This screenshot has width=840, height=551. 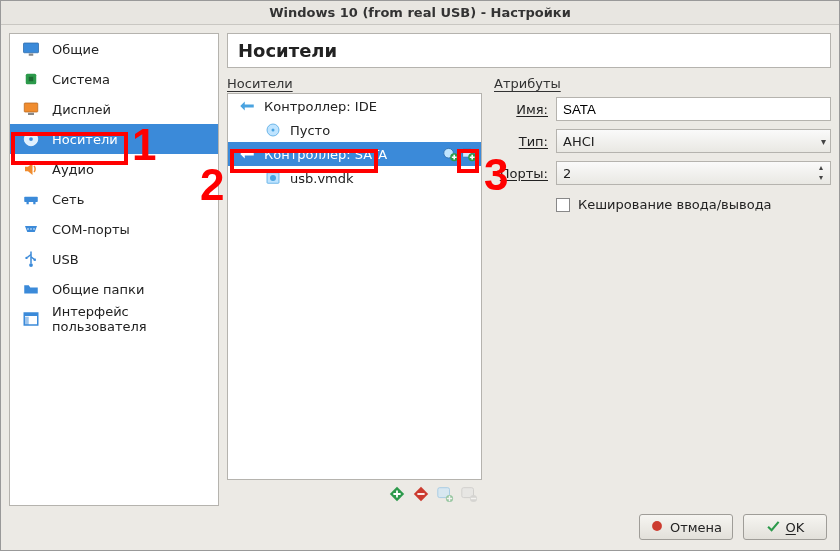 What do you see at coordinates (114, 319) in the screenshot?
I see `sidebar-item-ui: Интерфейс пользователя` at bounding box center [114, 319].